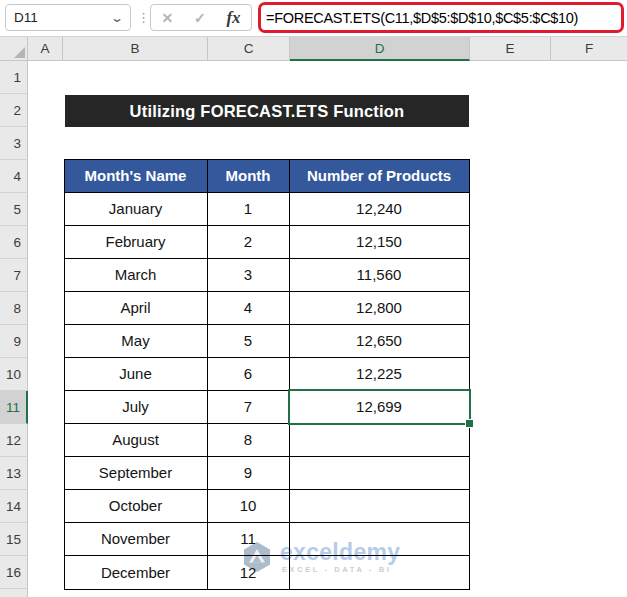 This screenshot has height=597, width=627. What do you see at coordinates (380, 276) in the screenshot?
I see `cell-products-value: 11,560` at bounding box center [380, 276].